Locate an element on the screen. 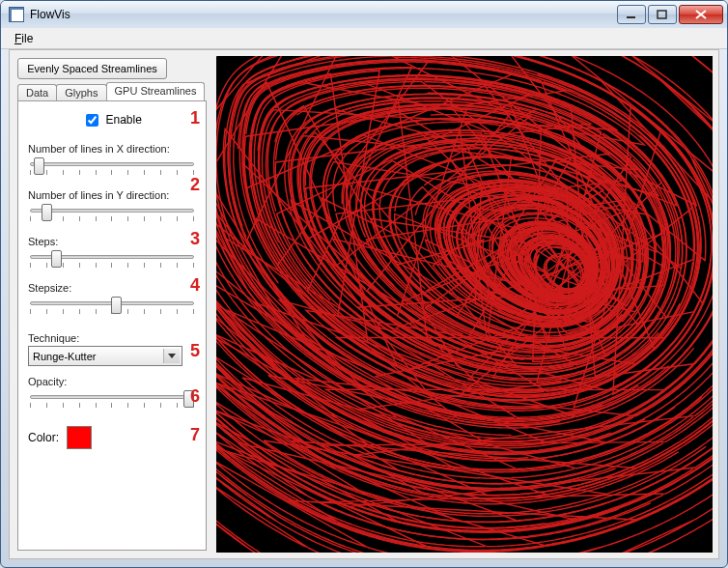 The height and width of the screenshot is (568, 728). window-title: FlowVis is located at coordinates (50, 14).